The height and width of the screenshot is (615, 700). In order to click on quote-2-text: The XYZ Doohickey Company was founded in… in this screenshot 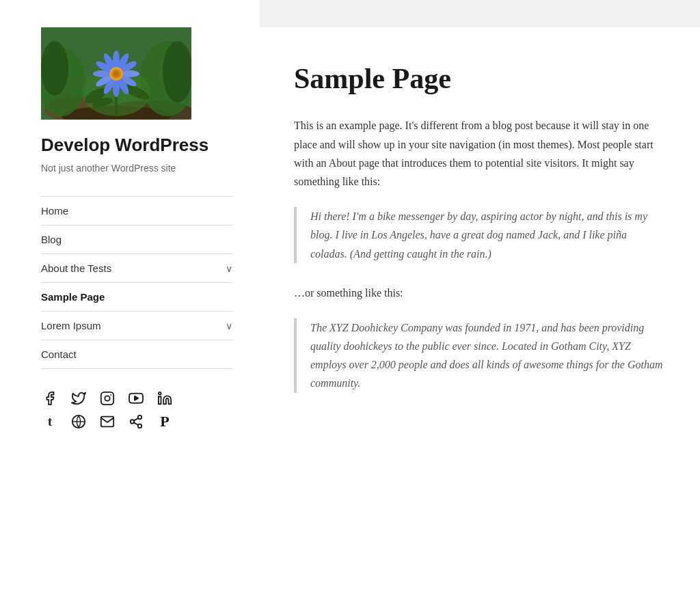, I will do `click(488, 355)`.